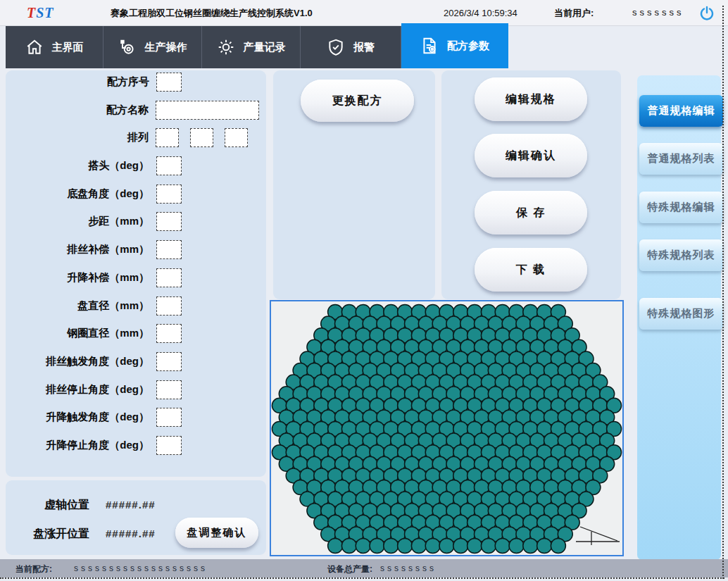  What do you see at coordinates (358, 101) in the screenshot?
I see `change-recipe-button: 更换配方` at bounding box center [358, 101].